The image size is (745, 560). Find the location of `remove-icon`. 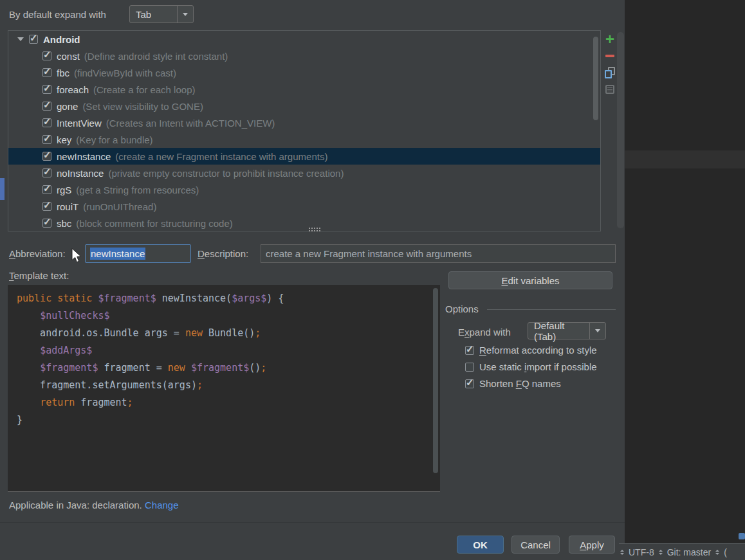

remove-icon is located at coordinates (610, 56).